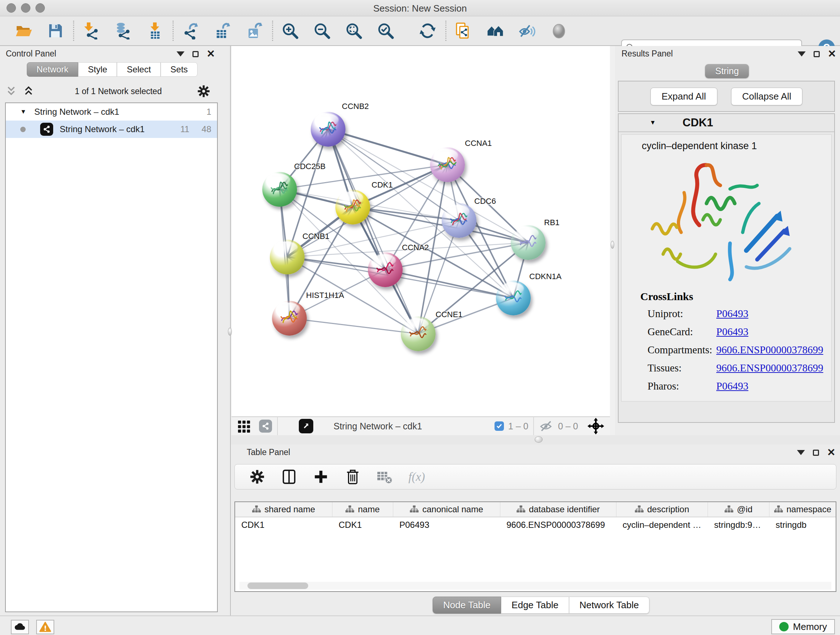  Describe the element at coordinates (732, 386) in the screenshot. I see `crosslink-pharos-link: P06493` at that location.